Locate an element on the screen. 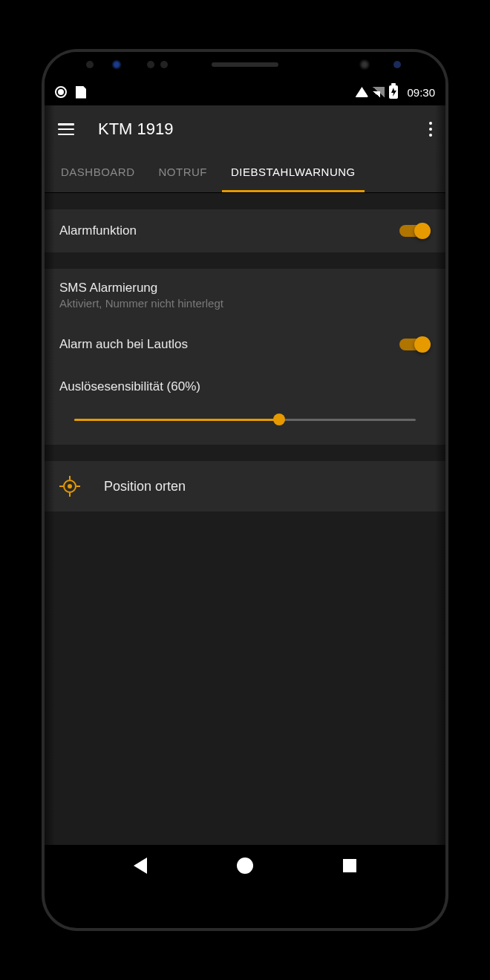 Image resolution: width=490 pixels, height=980 pixels. sensitivity-slider is located at coordinates (245, 419).